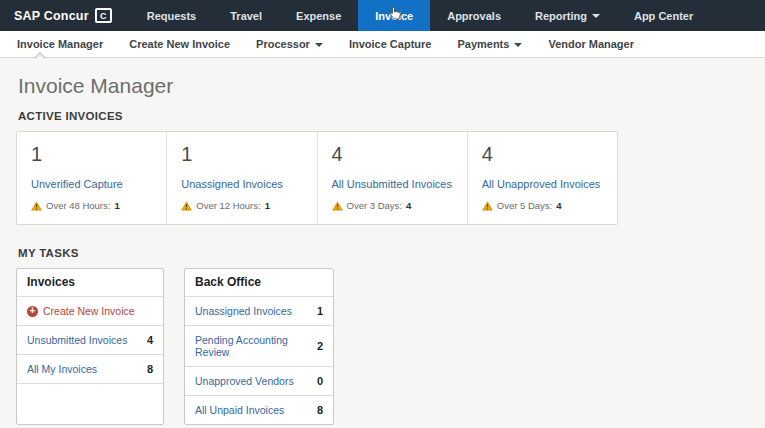  I want to click on task-row-all-unpaid-invoices: All Unpaid Invoices 8, so click(259, 410).